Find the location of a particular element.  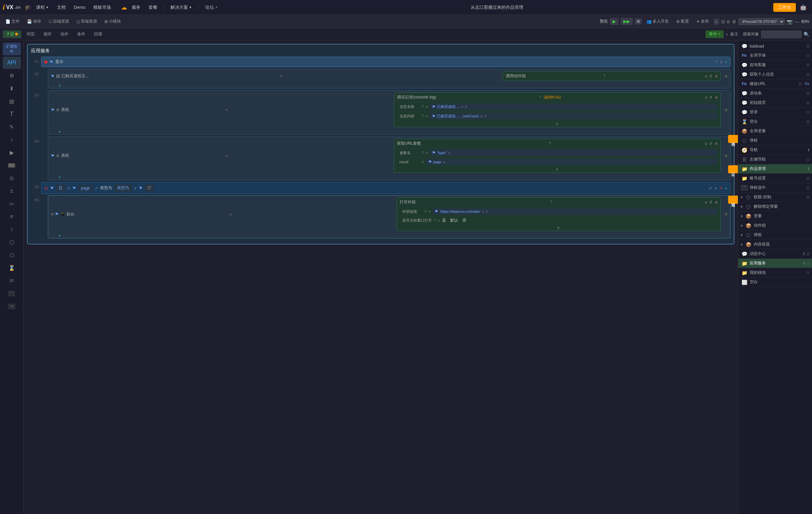

call-action-header: 调用动作组 ? ∨ ↺ is located at coordinates (612, 76).